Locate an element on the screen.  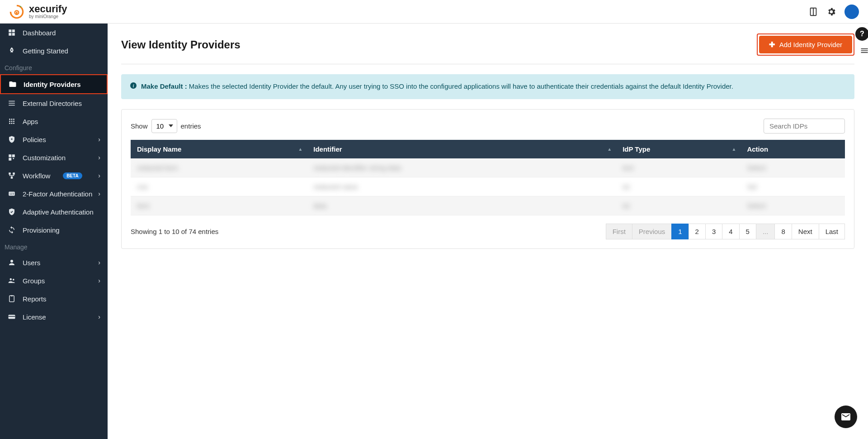
brand-title: xecurify is located at coordinates (48, 9).